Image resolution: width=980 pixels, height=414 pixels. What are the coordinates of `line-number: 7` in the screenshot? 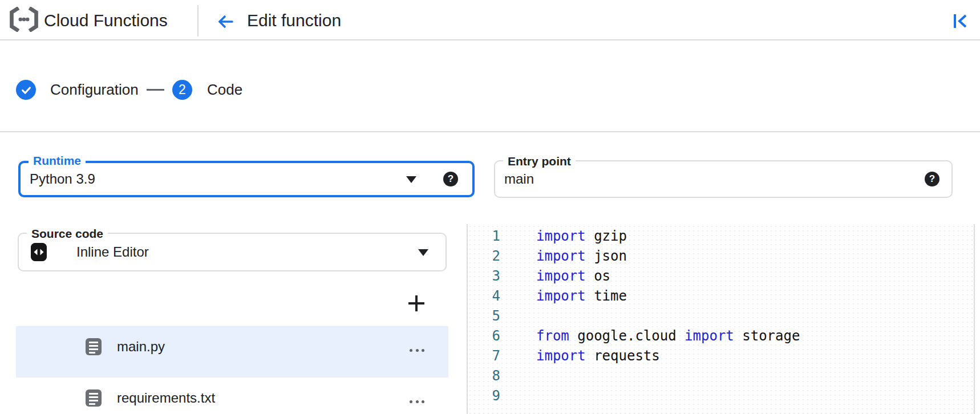 It's located at (487, 356).